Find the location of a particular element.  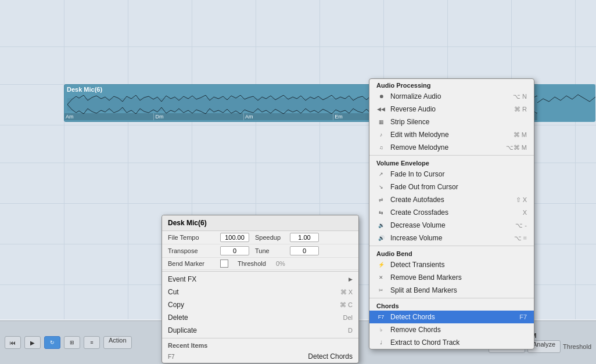

fade-out-item: ↘ Fade Out from Cursor is located at coordinates (452, 187).